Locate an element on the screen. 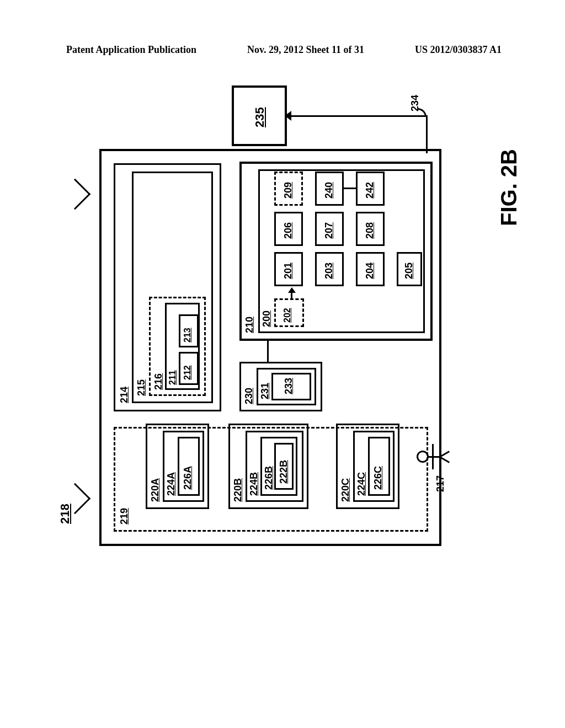  box-210: 210 200 202 201 206 209 203 207 240 204 … is located at coordinates (336, 251).